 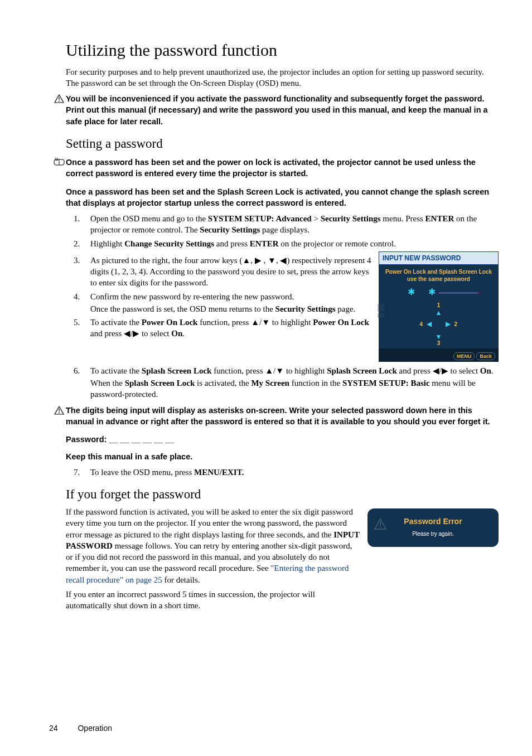 What do you see at coordinates (433, 527) in the screenshot?
I see `password-error-figure: Password Error Please try again.` at bounding box center [433, 527].